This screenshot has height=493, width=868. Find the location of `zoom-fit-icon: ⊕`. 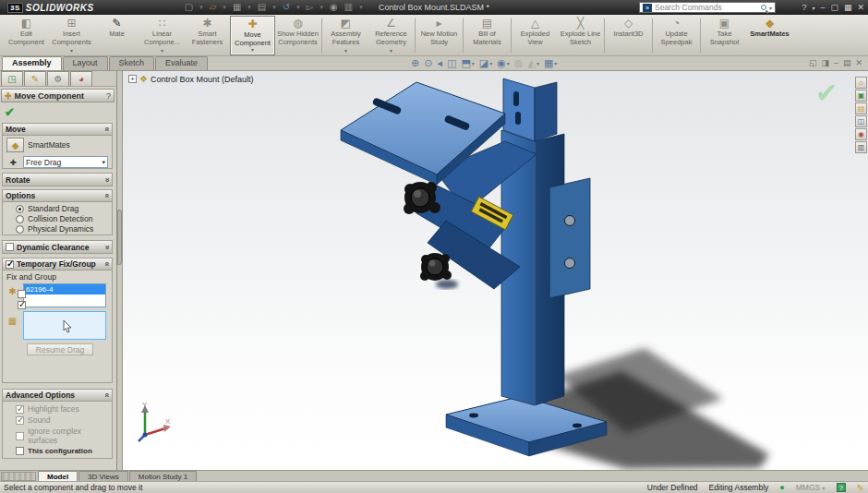

zoom-fit-icon: ⊕ is located at coordinates (416, 63).